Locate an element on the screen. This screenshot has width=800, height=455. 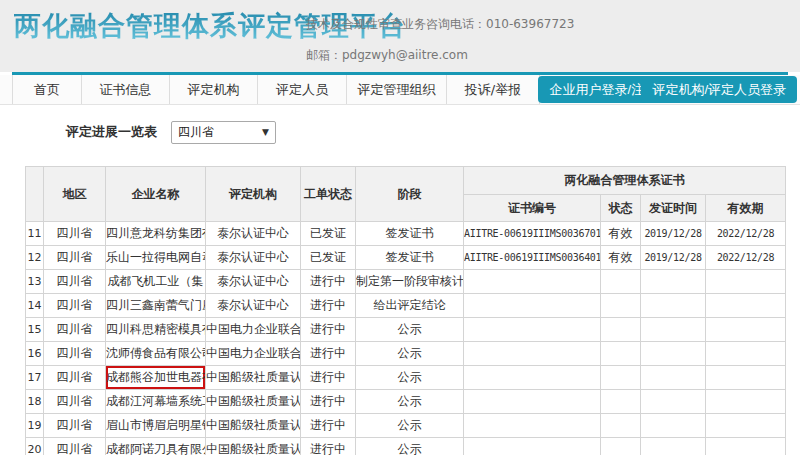
row-number: 19 is located at coordinates (35, 426).